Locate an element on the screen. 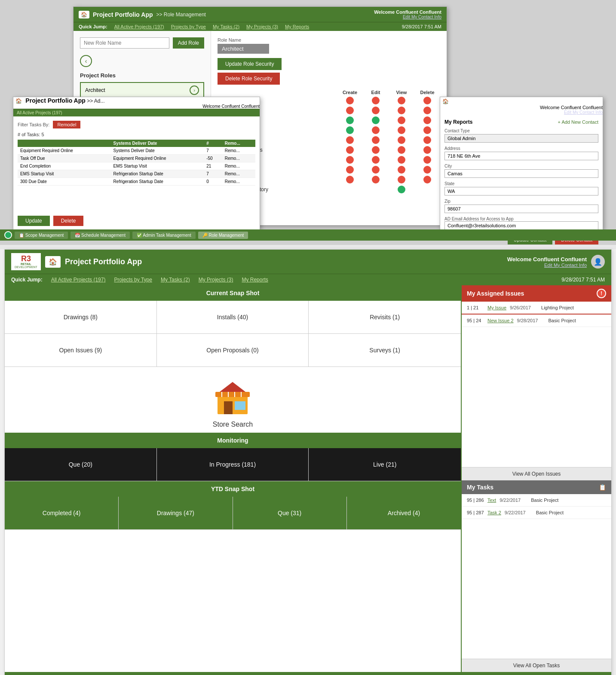 This screenshot has height=675, width=616. dot-financials-view is located at coordinates (401, 150).